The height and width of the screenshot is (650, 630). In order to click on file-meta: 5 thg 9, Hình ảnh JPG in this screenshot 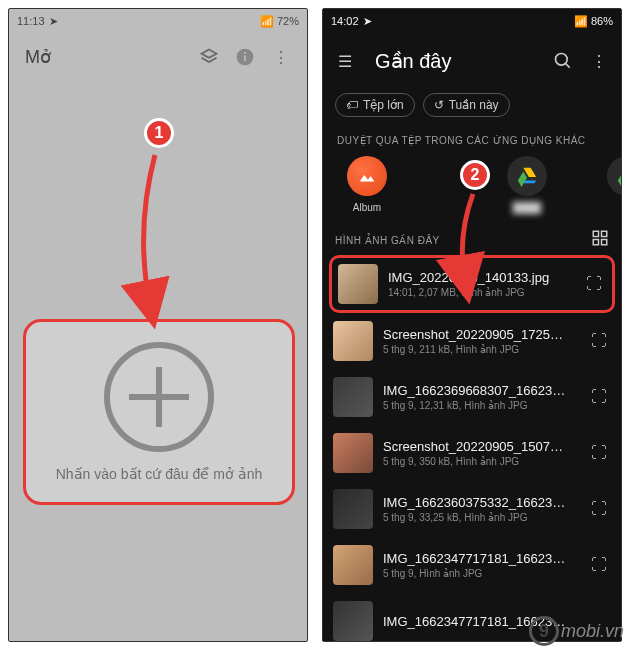, I will do `click(480, 574)`.